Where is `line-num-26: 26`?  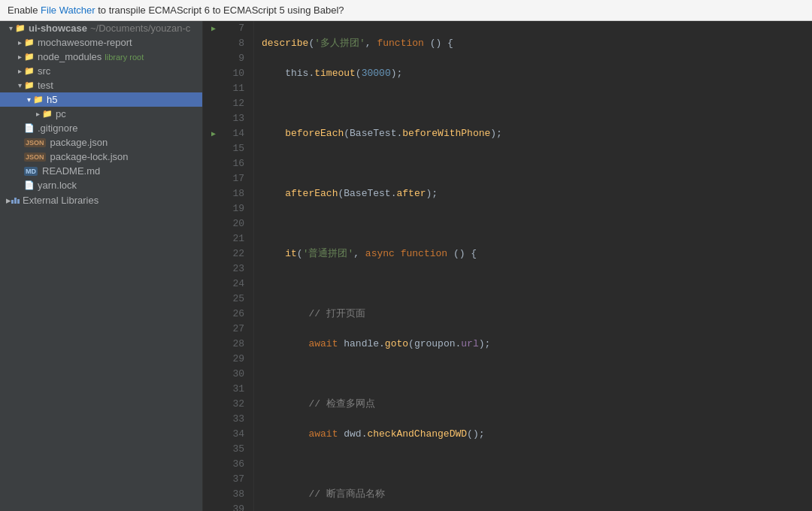
line-num-26: 26 is located at coordinates (239, 314).